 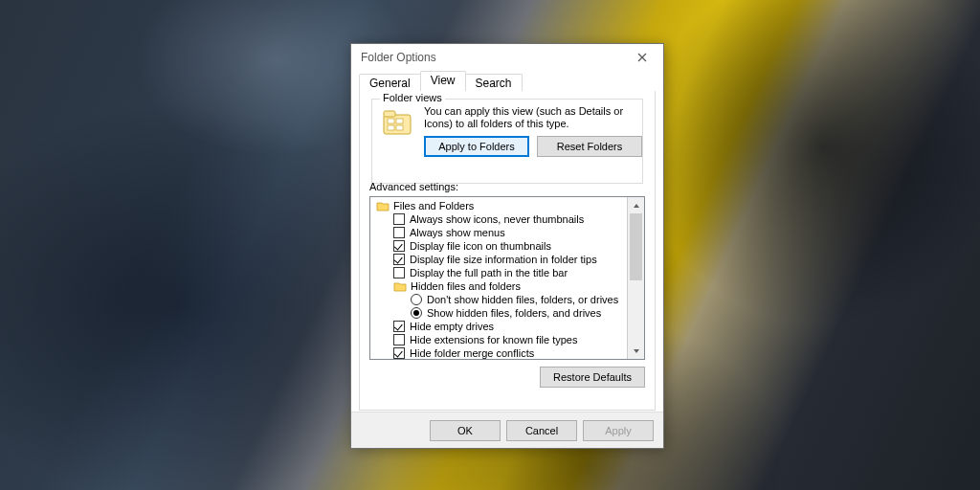 I want to click on tree-item-label: Display file icon on thumbnails, so click(x=480, y=246).